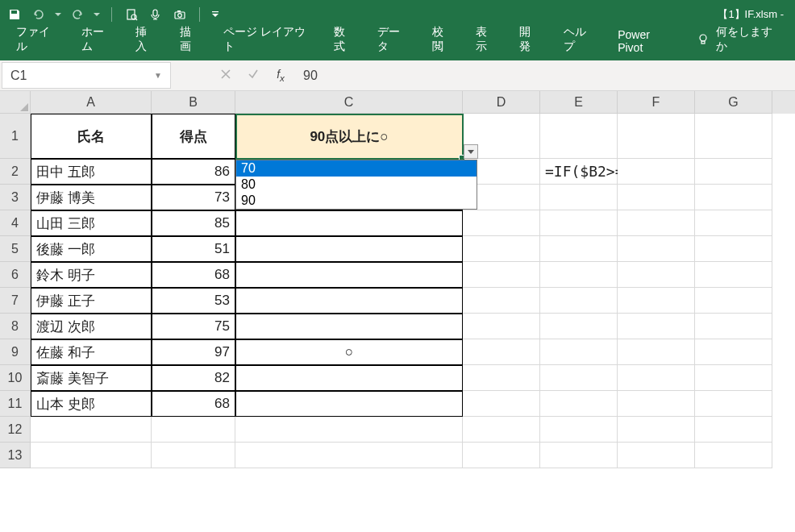 The image size is (795, 532). What do you see at coordinates (356, 185) in the screenshot?
I see `dropdown-item-1: 80` at bounding box center [356, 185].